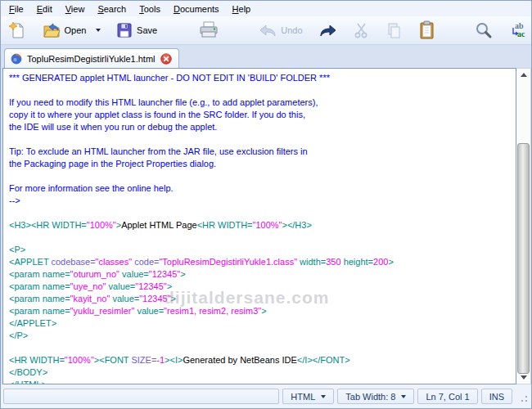  What do you see at coordinates (111, 9) in the screenshot?
I see `menu-item-search: Search` at bounding box center [111, 9].